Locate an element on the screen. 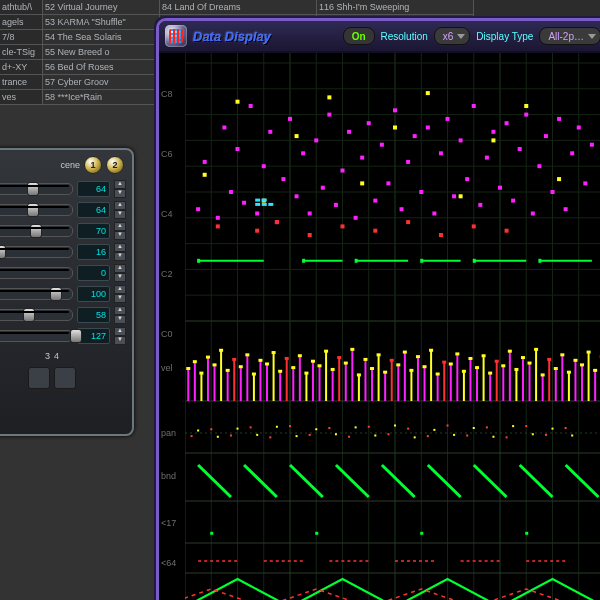  chevron-down-icon is located at coordinates (592, 36).